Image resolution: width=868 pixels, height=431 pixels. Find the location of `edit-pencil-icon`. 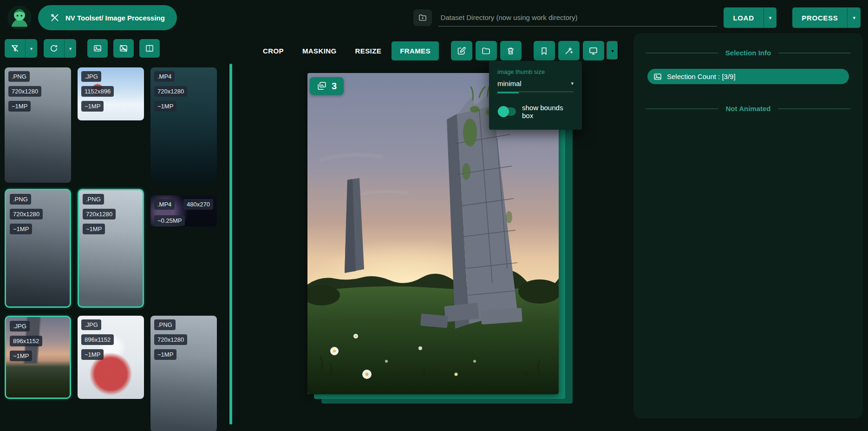

edit-pencil-icon is located at coordinates (462, 51).